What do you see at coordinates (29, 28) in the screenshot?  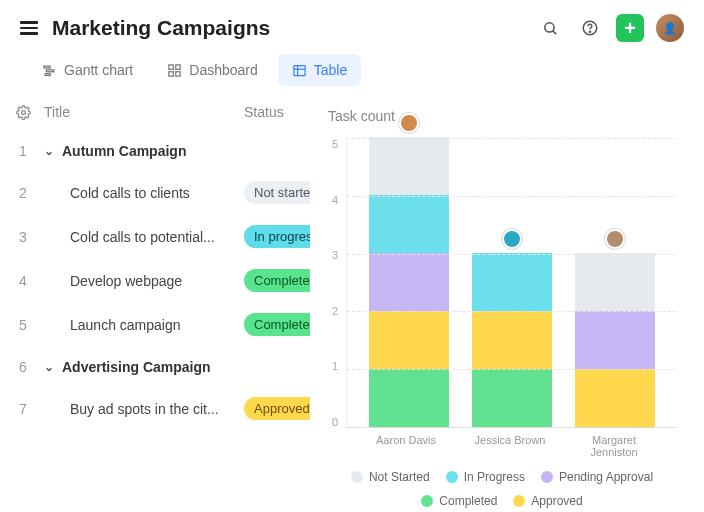 I see `menu-icon` at bounding box center [29, 28].